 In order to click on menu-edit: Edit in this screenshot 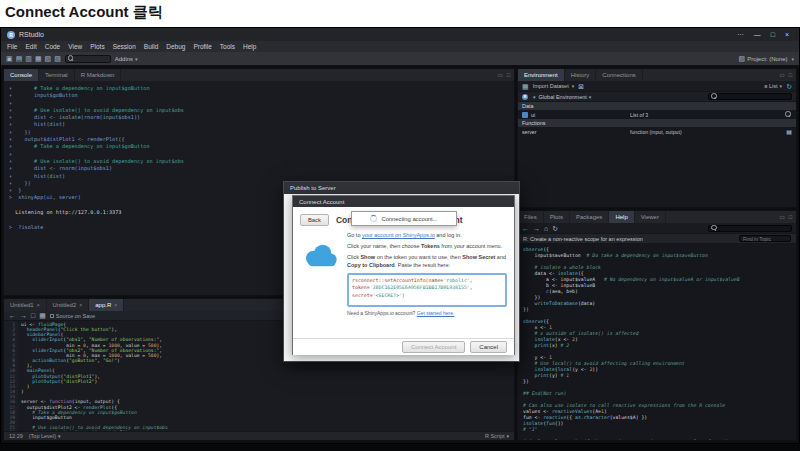, I will do `click(30, 46)`.